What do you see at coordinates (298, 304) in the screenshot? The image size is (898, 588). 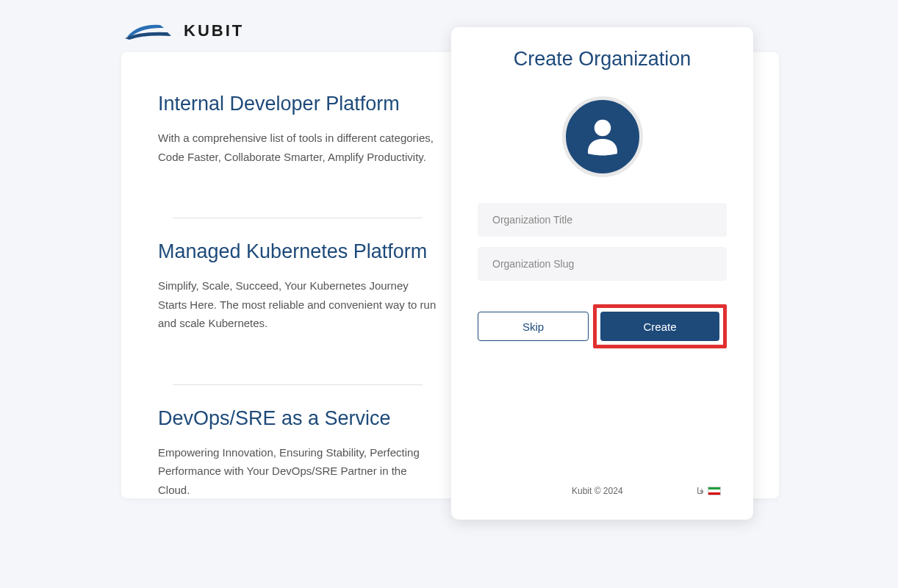 I see `feature-description: Simplify, Scale, Succeed, Your Kubernete…` at bounding box center [298, 304].